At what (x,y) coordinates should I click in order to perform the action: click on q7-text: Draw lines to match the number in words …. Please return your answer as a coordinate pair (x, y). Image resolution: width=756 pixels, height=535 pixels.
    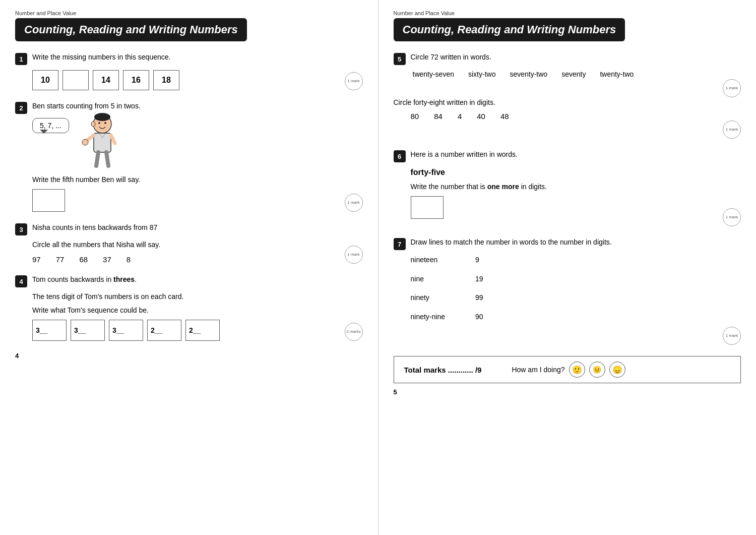
    Looking at the image, I should click on (576, 243).